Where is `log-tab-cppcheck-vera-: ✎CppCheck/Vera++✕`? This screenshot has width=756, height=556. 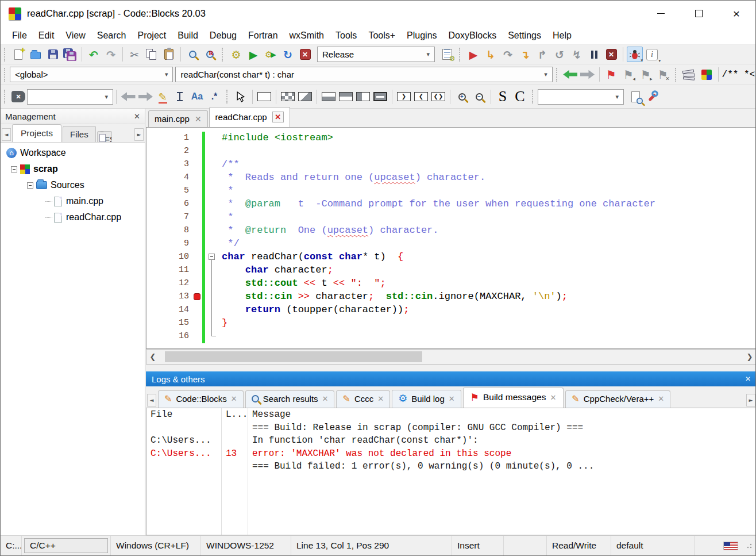
log-tab-cppcheck-vera-: ✎CppCheck/Vera++✕ is located at coordinates (618, 399).